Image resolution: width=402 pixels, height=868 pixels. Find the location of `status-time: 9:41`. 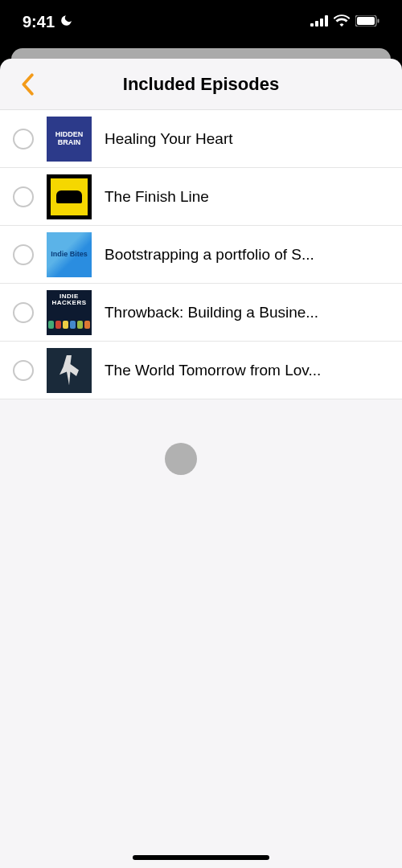

status-time: 9:41 is located at coordinates (39, 23).